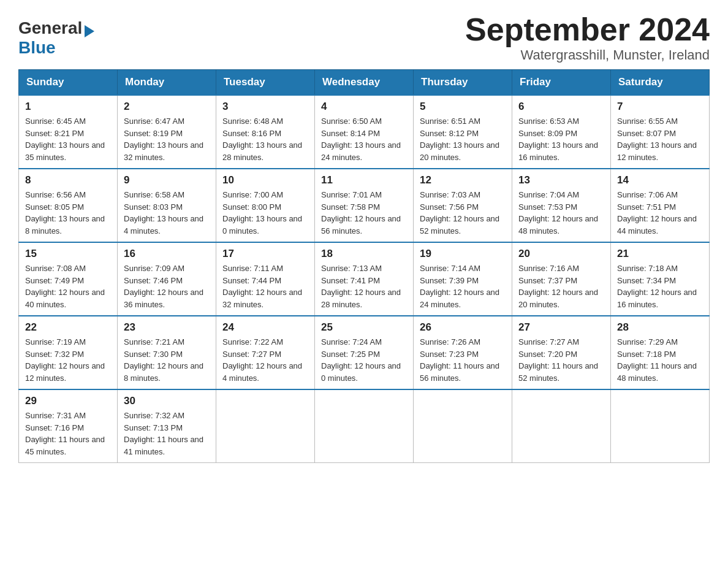  What do you see at coordinates (265, 213) in the screenshot?
I see `day-info: Sunrise: 7:00 AMSunset: 8:00 PMDaylight:…` at bounding box center [265, 213].